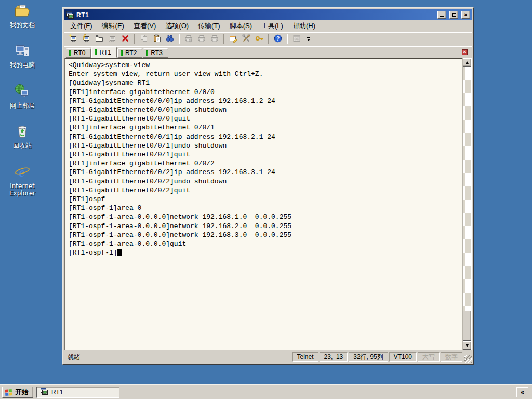  I want to click on paste-button, so click(157, 39).